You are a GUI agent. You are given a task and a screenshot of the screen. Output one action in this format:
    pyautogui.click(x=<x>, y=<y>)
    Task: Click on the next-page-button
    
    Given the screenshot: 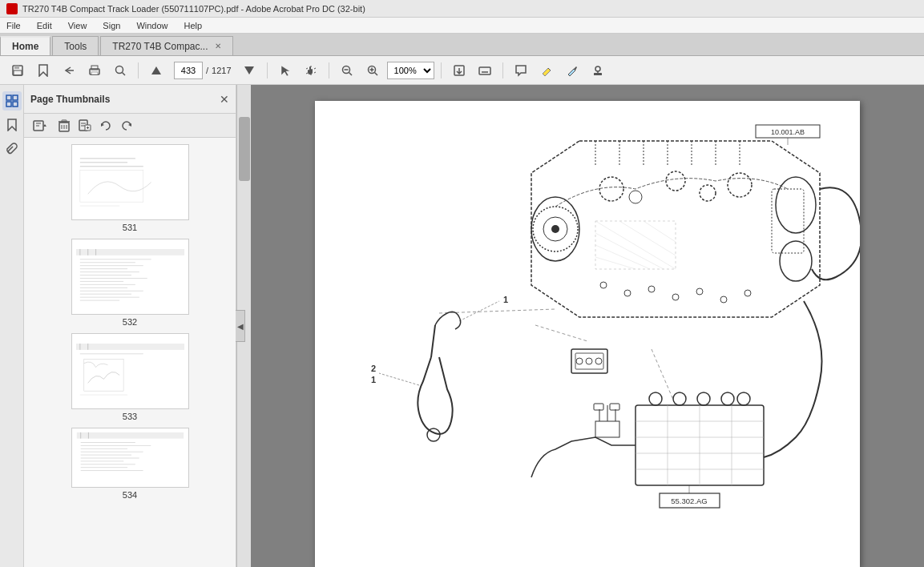 What is the action you would take?
    pyautogui.click(x=249, y=70)
    